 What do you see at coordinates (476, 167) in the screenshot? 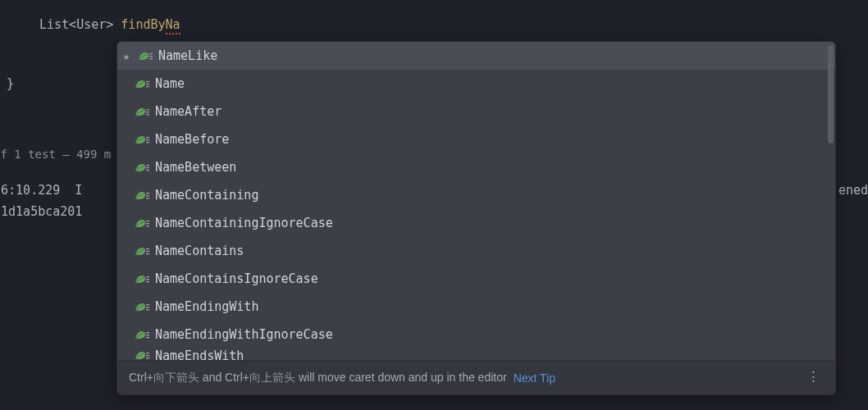
I see `completion-item: NameBetween` at bounding box center [476, 167].